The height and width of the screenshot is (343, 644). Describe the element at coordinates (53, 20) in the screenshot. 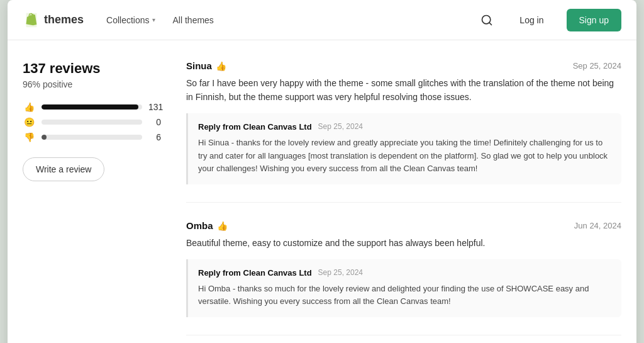

I see `logo: S themes` at that location.